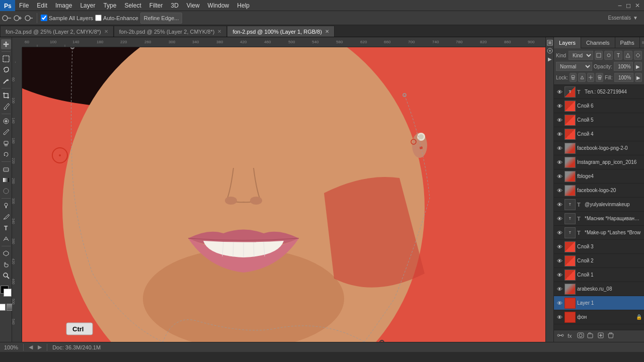 This screenshot has height=362, width=644. I want to click on layer-item-fbloge4: 👁 fbloge4, so click(599, 176).